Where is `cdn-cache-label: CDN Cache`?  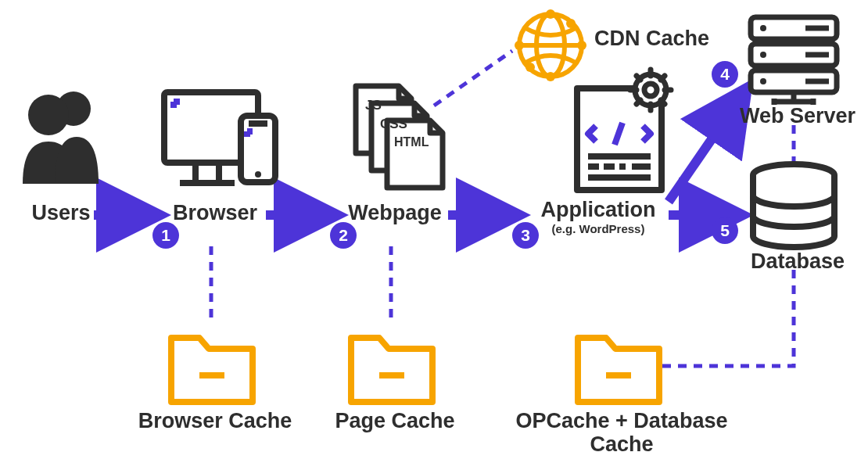 cdn-cache-label: CDN Cache is located at coordinates (665, 39).